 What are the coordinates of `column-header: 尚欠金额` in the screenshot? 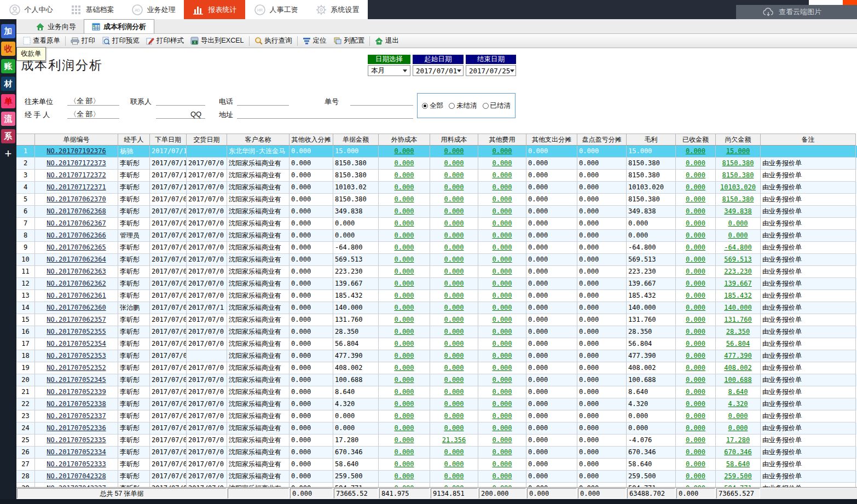 It's located at (738, 140).